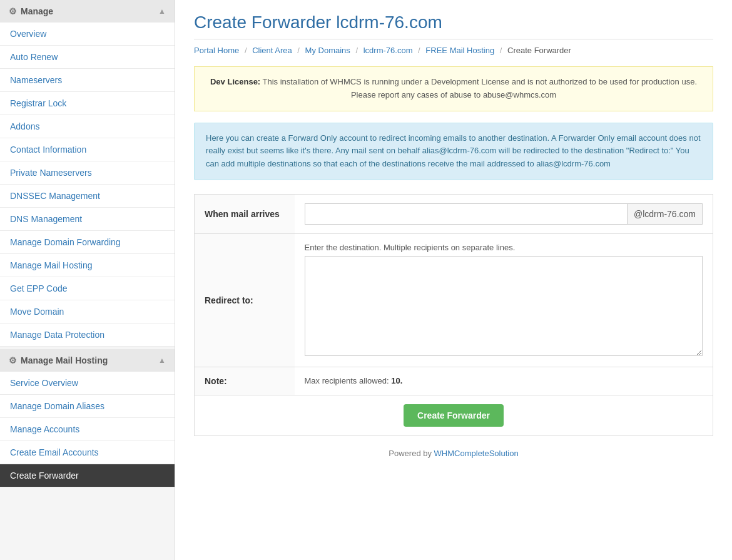 Image resolution: width=732 pixels, height=560 pixels. I want to click on footer: Powered by WHMCompleteSolution, so click(454, 453).